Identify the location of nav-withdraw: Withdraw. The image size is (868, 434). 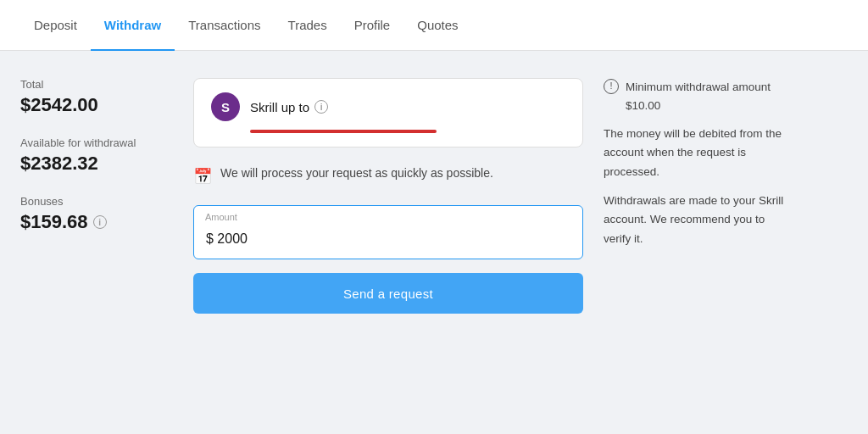
(132, 25).